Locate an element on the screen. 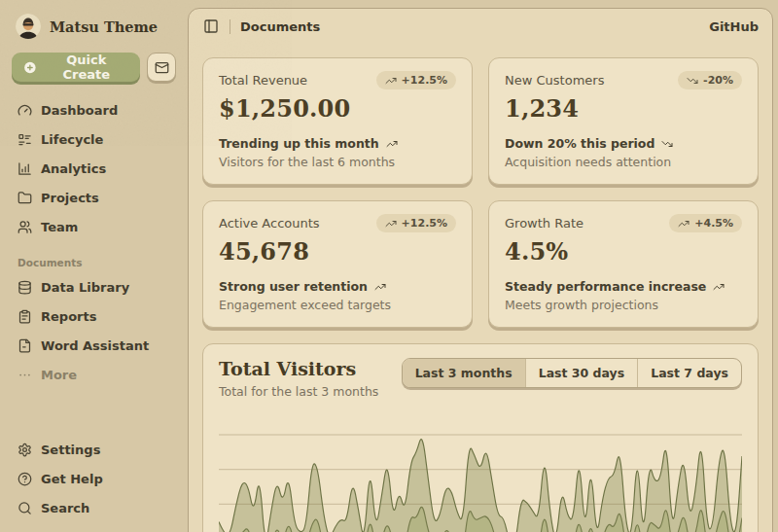  chart-subtitle: Total for the last 3 months is located at coordinates (299, 391).